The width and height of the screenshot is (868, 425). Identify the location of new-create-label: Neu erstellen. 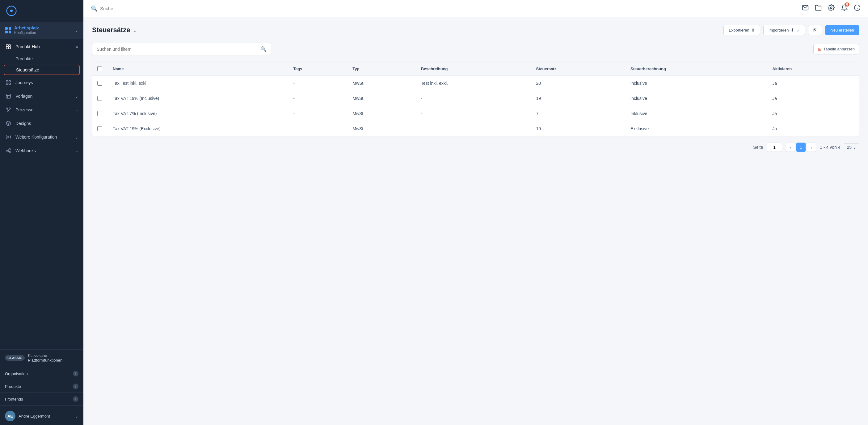
(842, 30).